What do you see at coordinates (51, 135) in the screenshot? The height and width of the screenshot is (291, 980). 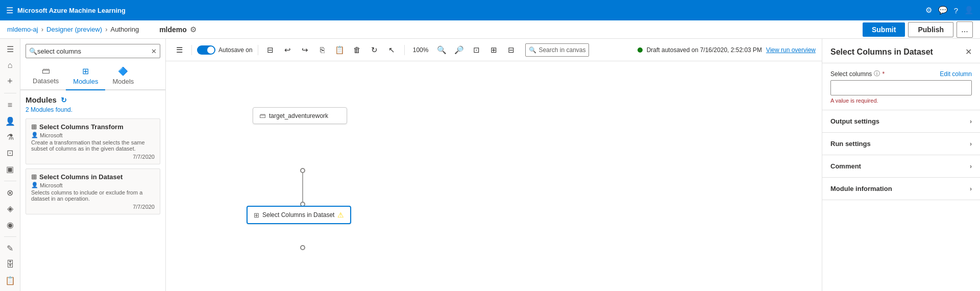 I see `module-author-1: Microsoft` at bounding box center [51, 135].